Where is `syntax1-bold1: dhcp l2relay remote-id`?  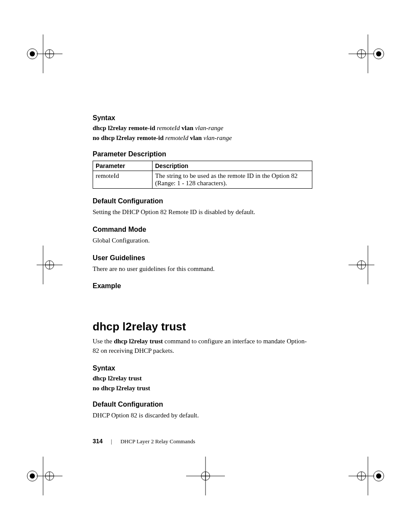
syntax1-bold1: dhcp l2relay remote-id is located at coordinates (125, 128).